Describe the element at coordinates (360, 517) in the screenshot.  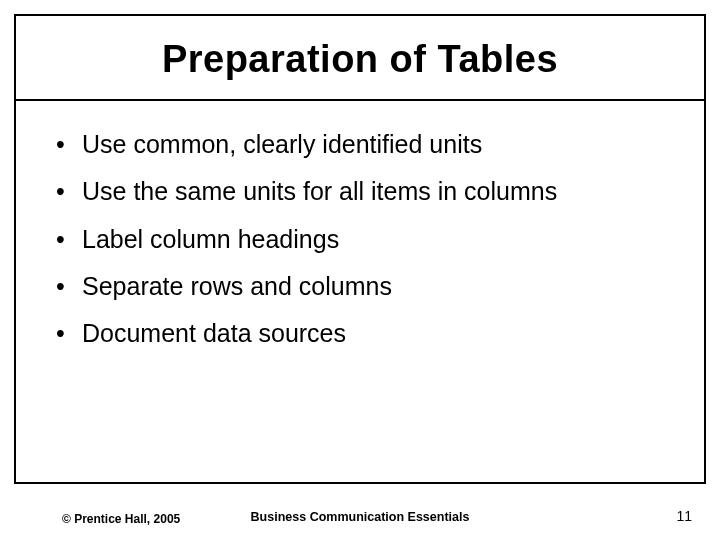
I see `book-title: Business Communication Essentials` at that location.